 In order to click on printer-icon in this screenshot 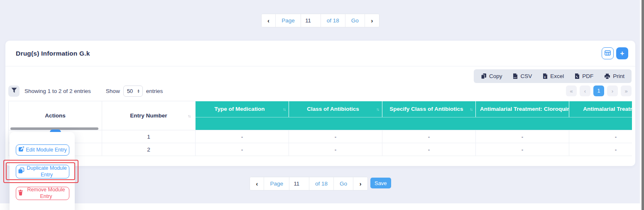, I will do `click(607, 76)`.